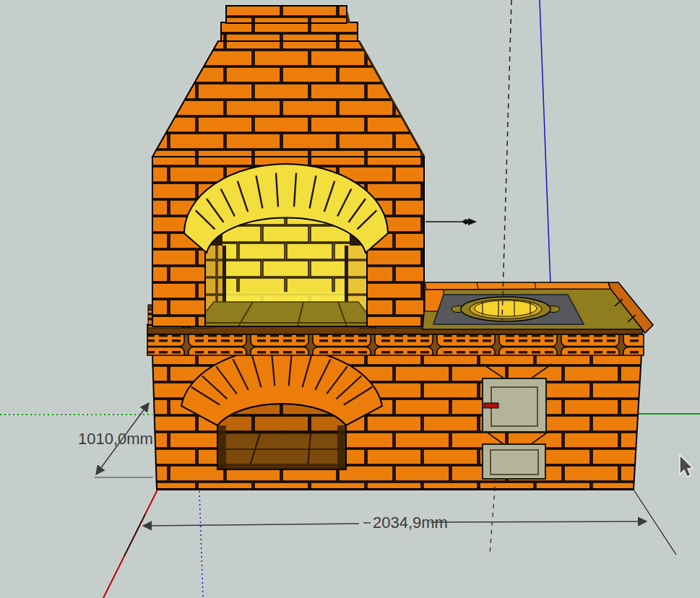  I want to click on niche-floor, so click(282, 451).